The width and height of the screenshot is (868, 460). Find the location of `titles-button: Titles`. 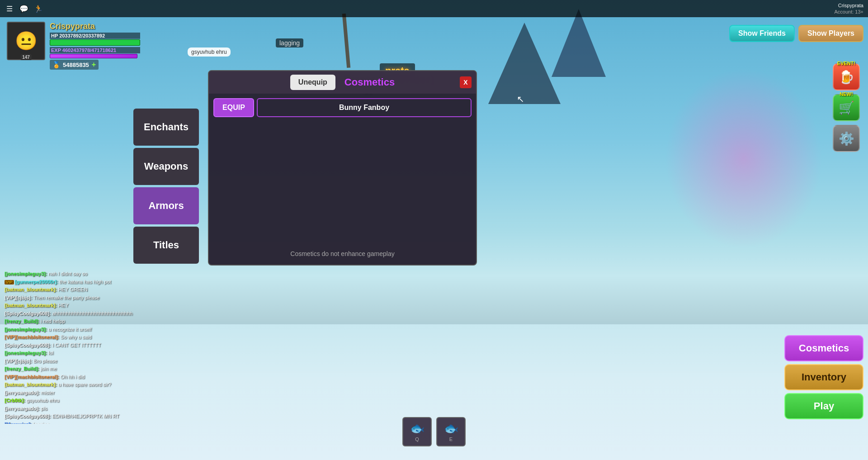

titles-button: Titles is located at coordinates (166, 245).